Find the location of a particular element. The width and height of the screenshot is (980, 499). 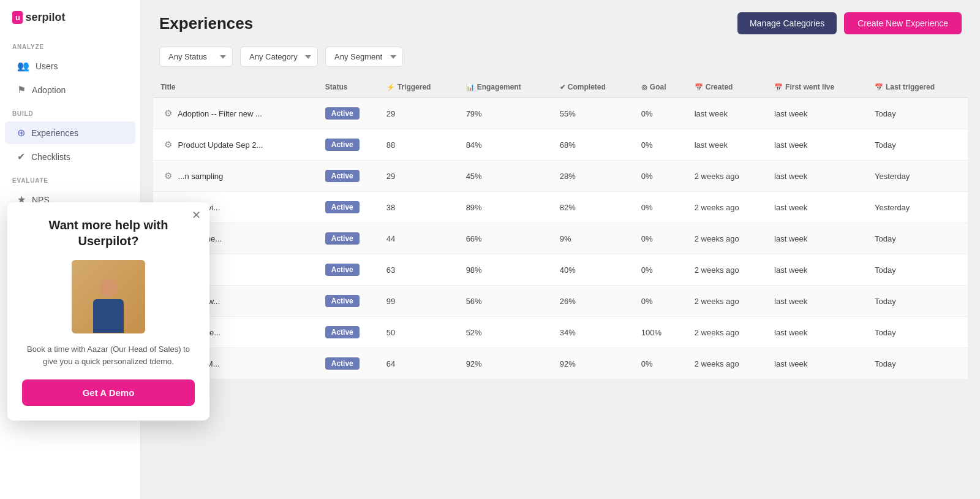

status-filter: Any Status Active Inactive is located at coordinates (196, 56).